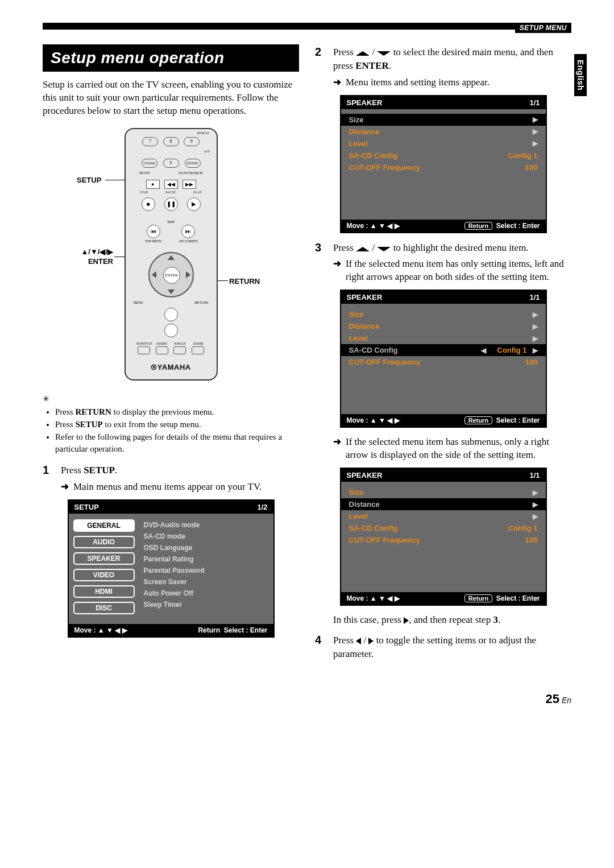 The width and height of the screenshot is (614, 868). I want to click on step4-num: 4, so click(321, 647).